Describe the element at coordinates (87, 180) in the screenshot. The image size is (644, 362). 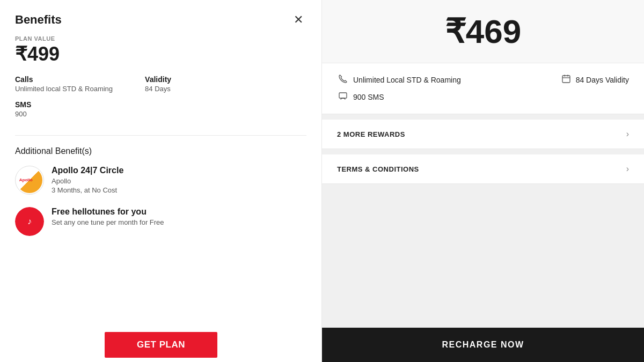
I see `apollo-text: Apollo 24|7 Circle Apollo 3 Months, at N…` at that location.